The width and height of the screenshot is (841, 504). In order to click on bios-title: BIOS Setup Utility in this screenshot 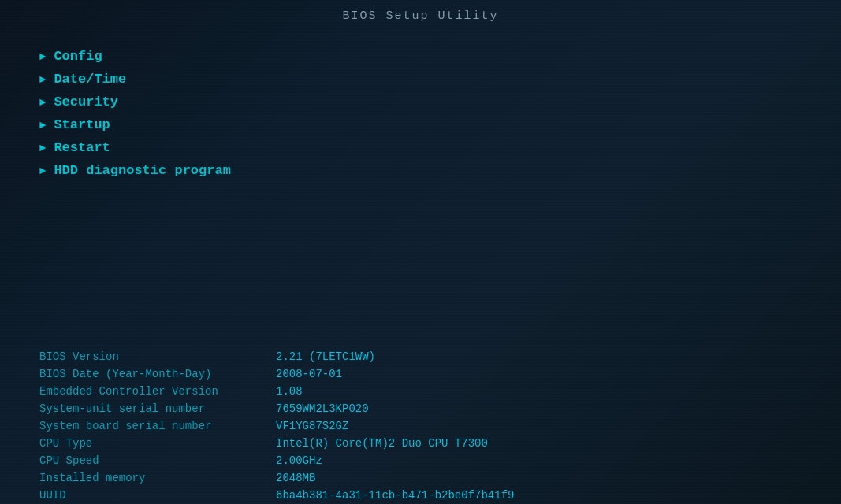, I will do `click(421, 14)`.